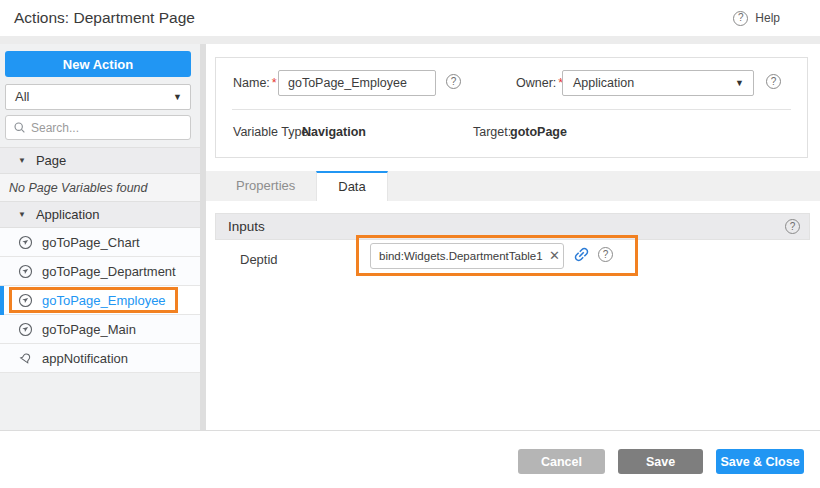 The image size is (820, 488). Describe the element at coordinates (100, 330) in the screenshot. I see `sidebar-item-goToPage_Main: goToPage_Main` at that location.